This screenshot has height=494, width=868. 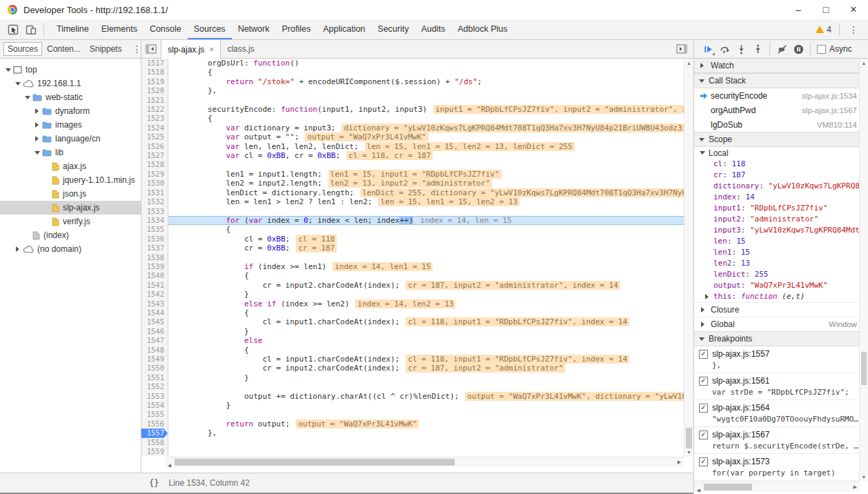 What do you see at coordinates (781, 253) in the screenshot?
I see `scope-var-len1: len1: 15` at bounding box center [781, 253].